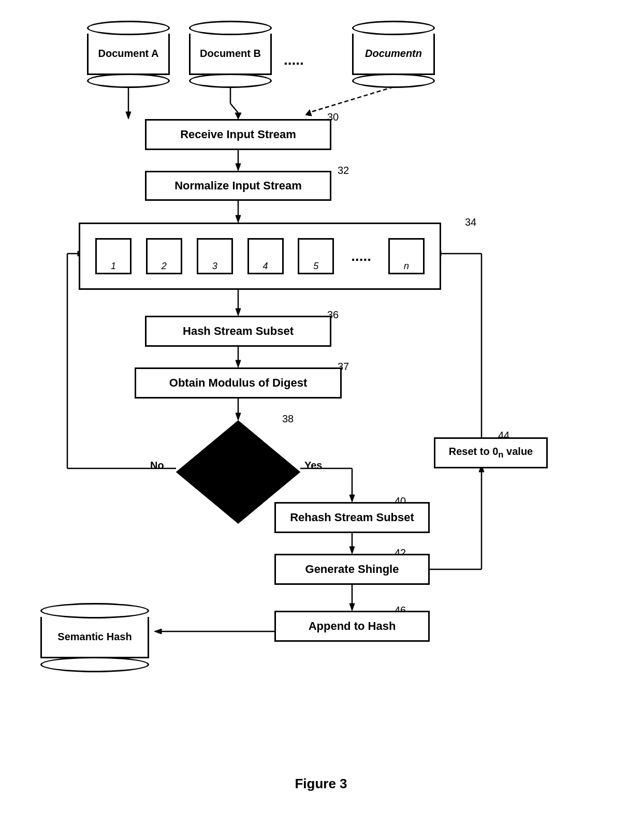 The image size is (642, 840). Describe the element at coordinates (260, 256) in the screenshot. I see `squares-container: 1 2 3 4 5 ..... n` at that location.